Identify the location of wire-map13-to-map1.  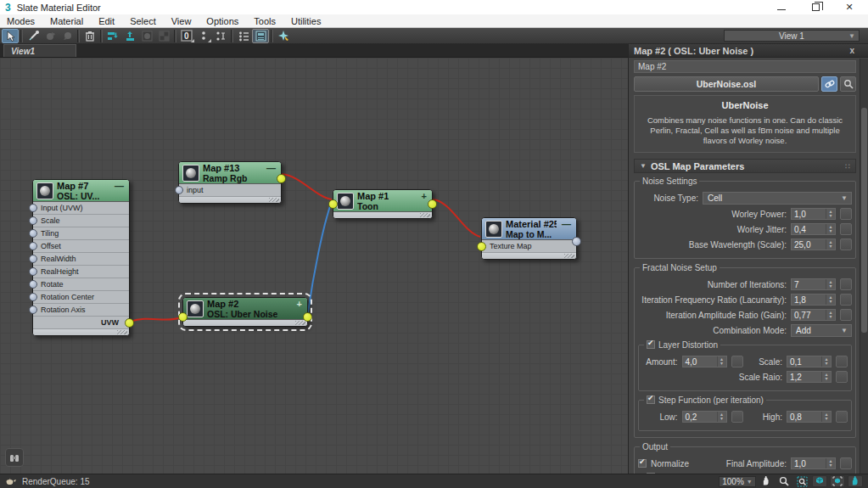
(307, 187).